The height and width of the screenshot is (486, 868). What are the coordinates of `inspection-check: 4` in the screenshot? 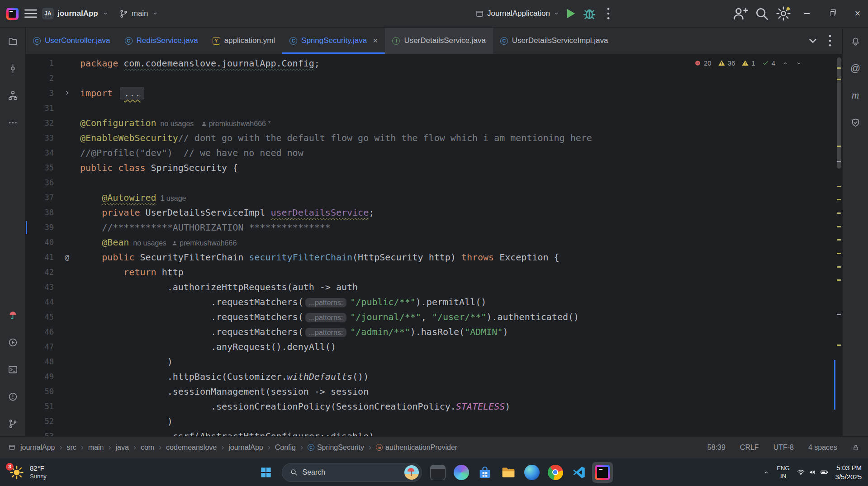 It's located at (768, 63).